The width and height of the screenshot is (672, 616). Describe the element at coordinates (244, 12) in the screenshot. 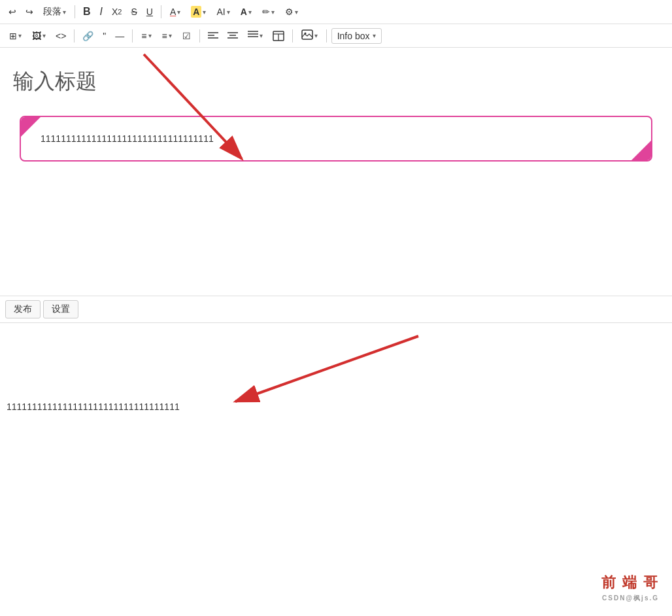

I see `font-size-label: A` at that location.